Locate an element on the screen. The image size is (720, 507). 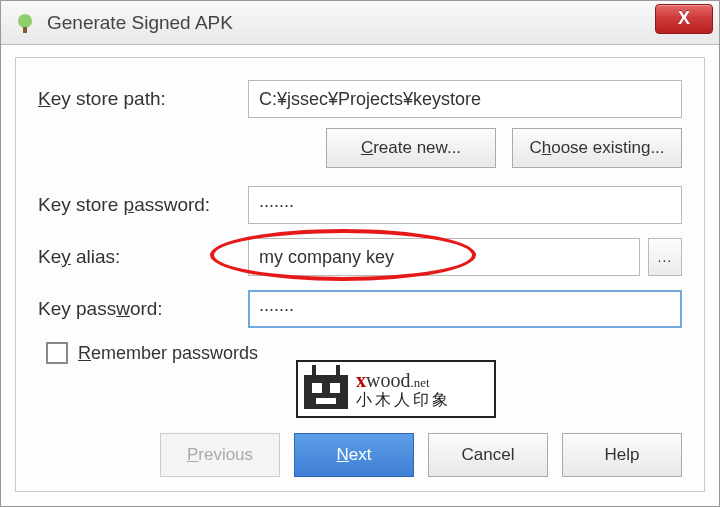
ellipsis-icon: ... is located at coordinates (666, 257).